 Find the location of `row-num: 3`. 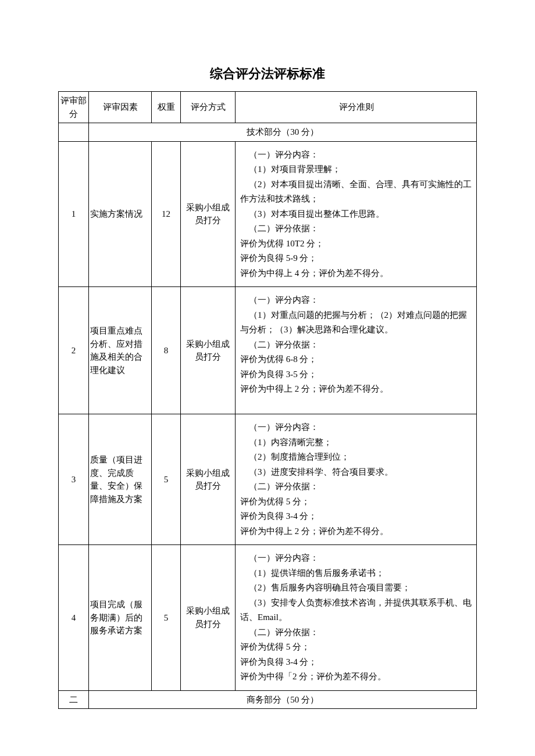

row-num: 3 is located at coordinates (74, 480).